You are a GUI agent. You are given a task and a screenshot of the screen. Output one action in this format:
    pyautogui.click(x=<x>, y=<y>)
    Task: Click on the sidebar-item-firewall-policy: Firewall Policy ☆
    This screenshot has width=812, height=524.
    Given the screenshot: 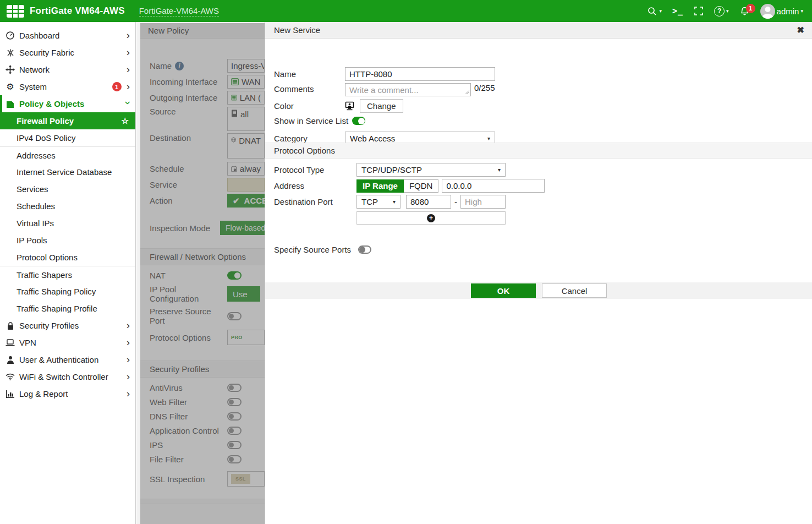 What is the action you would take?
    pyautogui.click(x=68, y=121)
    